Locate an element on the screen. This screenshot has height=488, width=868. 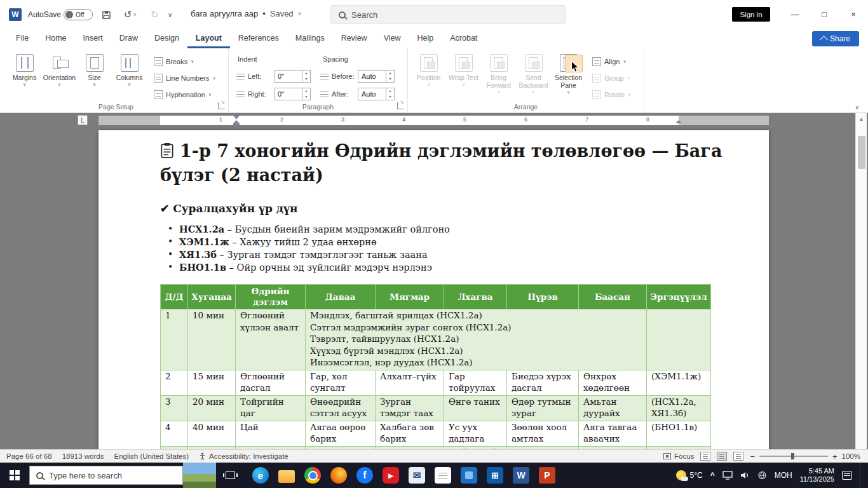
start-button is located at coordinates (15, 475).